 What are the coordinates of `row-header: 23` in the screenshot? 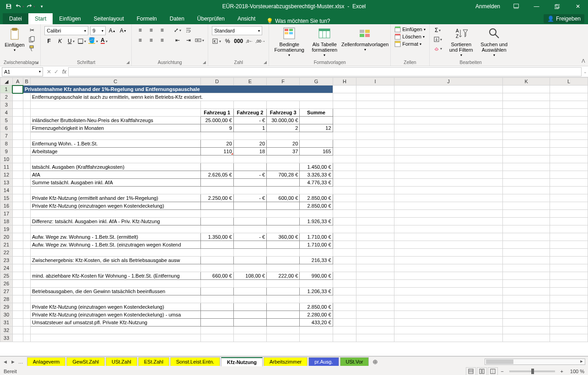 It's located at (6, 261).